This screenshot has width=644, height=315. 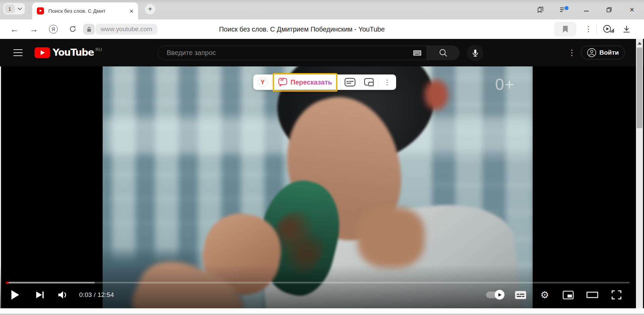 I want to click on video-scene-neck, so click(x=391, y=238).